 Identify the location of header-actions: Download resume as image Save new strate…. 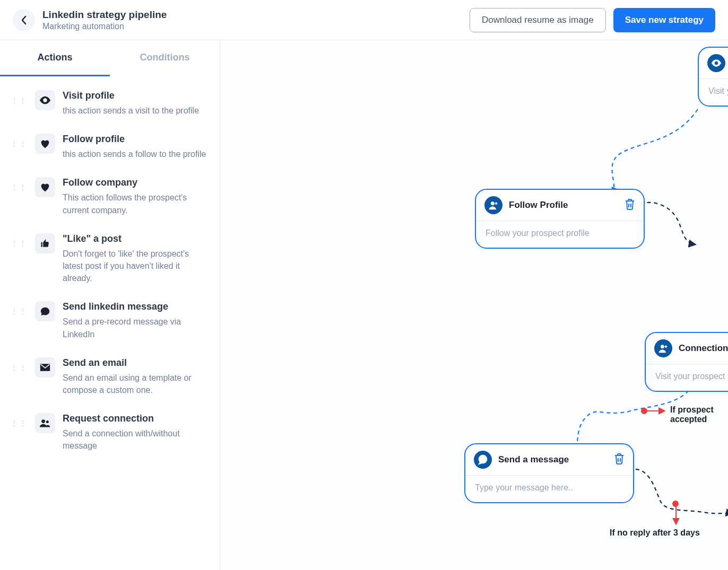
(592, 20).